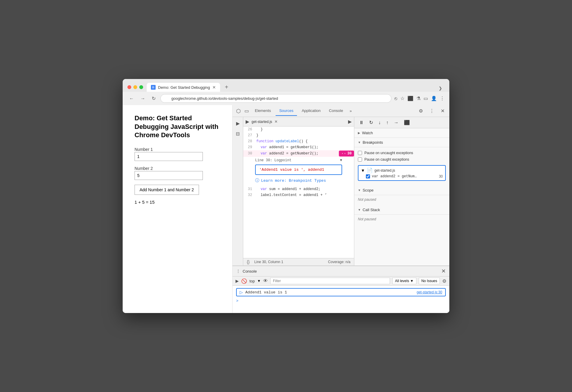  Describe the element at coordinates (359, 133) in the screenshot. I see `watch-arrow-icon: ▶` at that location.